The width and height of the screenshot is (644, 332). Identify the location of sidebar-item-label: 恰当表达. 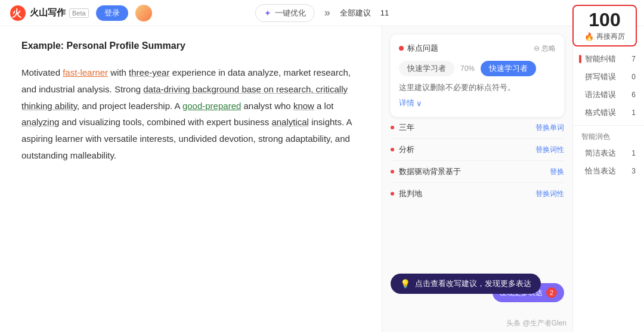
(600, 171).